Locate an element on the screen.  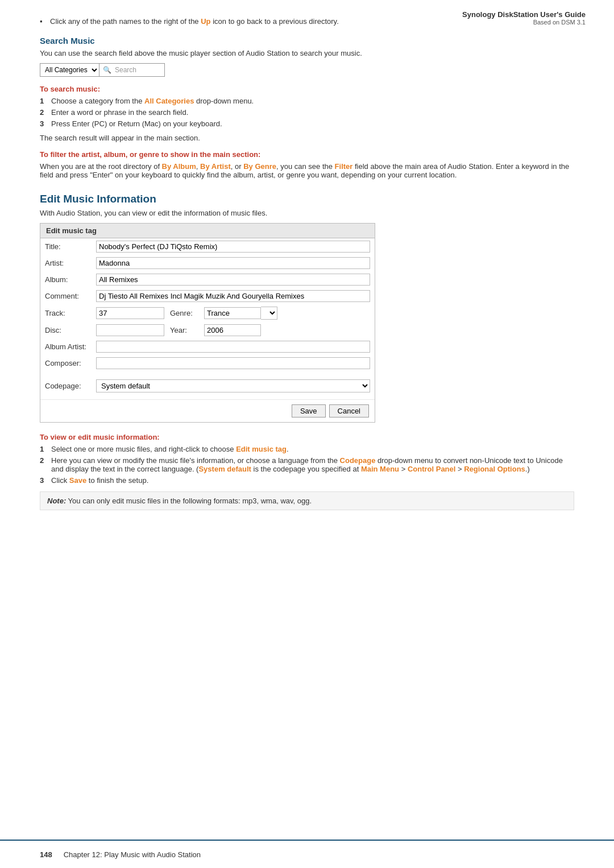
album-artist-input is located at coordinates (233, 347).